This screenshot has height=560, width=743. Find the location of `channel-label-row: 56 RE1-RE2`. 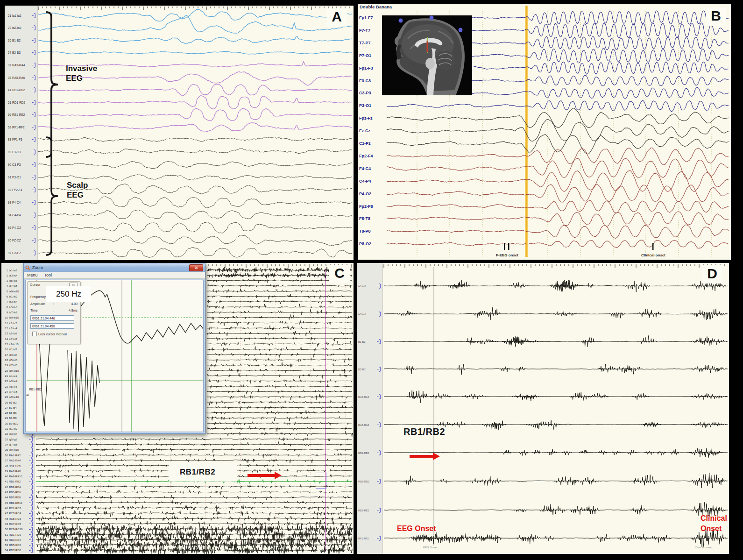

channel-label-row: 56 RE1-RE2 is located at coordinates (21, 115).